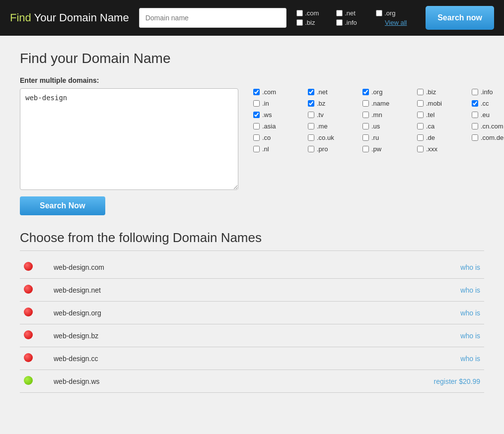 The width and height of the screenshot is (504, 434). What do you see at coordinates (442, 138) in the screenshot?
I see `tld-option-t_de: .de` at bounding box center [442, 138].